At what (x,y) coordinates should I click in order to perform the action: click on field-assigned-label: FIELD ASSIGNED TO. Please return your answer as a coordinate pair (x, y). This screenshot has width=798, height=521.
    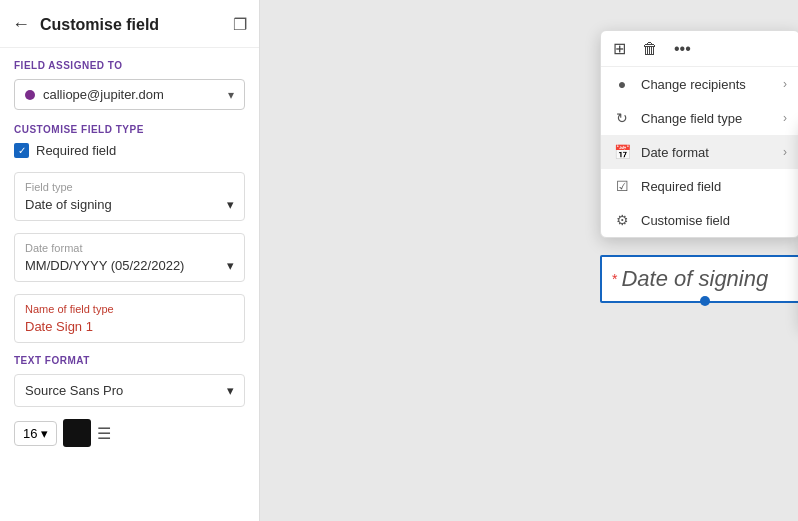
    Looking at the image, I should click on (130, 66).